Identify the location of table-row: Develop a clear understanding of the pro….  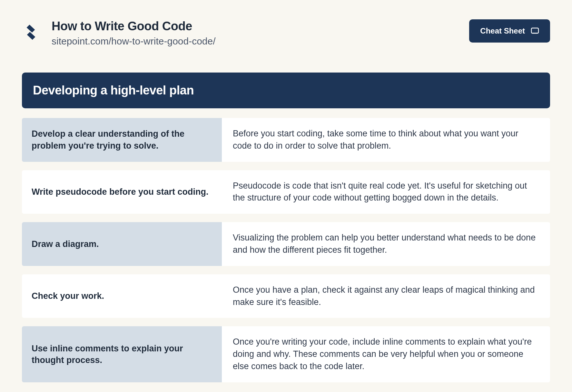
(286, 140).